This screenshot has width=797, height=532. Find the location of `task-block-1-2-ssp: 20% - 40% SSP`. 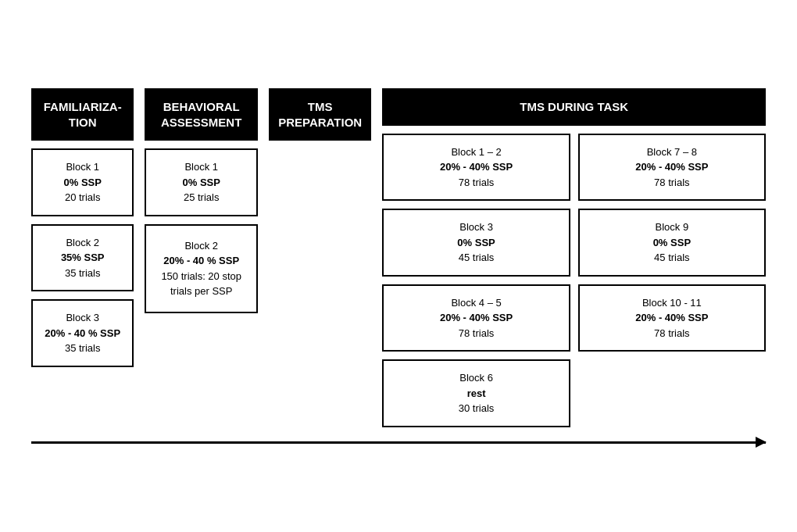

task-block-1-2-ssp: 20% - 40% SSP is located at coordinates (476, 167).